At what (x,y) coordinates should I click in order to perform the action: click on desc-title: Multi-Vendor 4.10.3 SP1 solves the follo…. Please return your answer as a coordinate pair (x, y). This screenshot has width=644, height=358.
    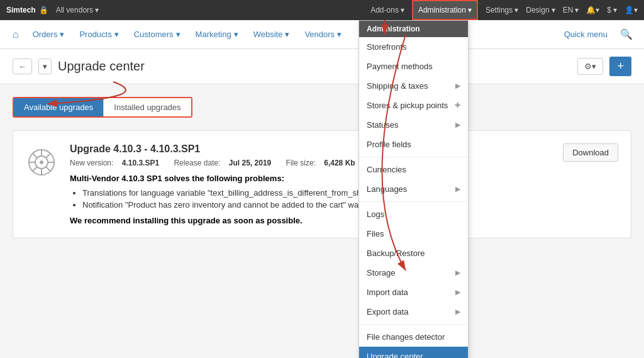
    Looking at the image, I should click on (309, 179).